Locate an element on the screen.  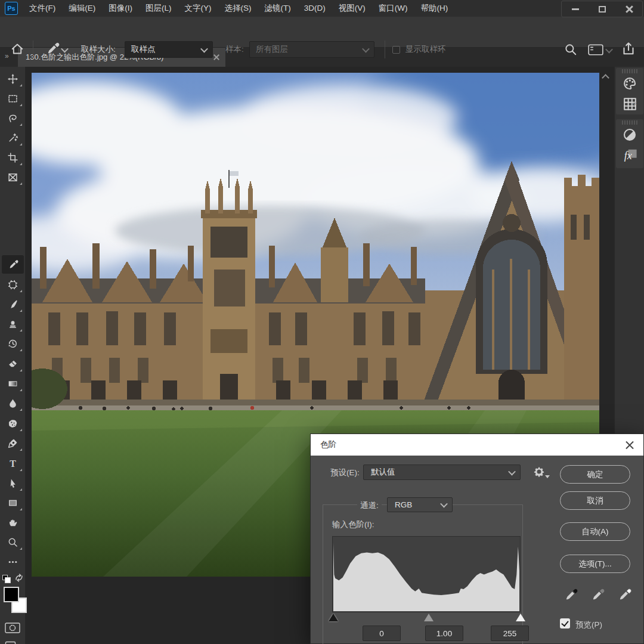
share-icon is located at coordinates (628, 50).